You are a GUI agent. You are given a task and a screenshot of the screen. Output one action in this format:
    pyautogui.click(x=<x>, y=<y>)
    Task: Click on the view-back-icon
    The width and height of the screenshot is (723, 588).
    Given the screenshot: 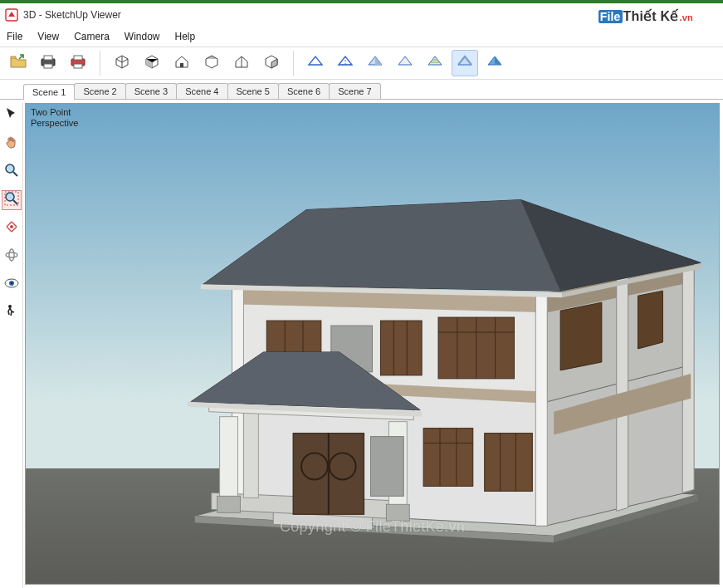 What is the action you would take?
    pyautogui.click(x=271, y=63)
    